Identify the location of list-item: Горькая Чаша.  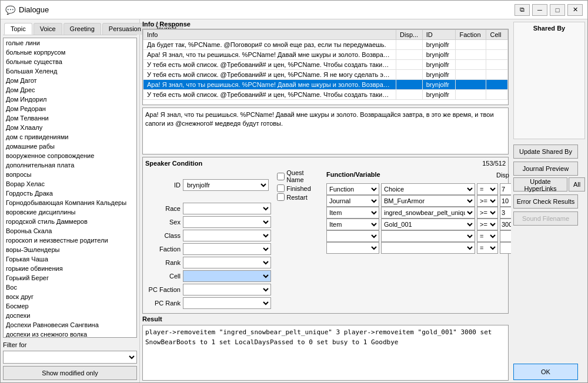
(70, 259).